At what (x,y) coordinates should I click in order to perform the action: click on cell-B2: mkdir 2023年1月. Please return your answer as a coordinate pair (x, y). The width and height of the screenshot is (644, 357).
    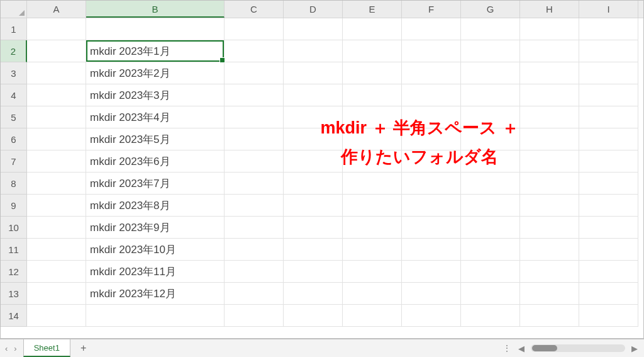
    Looking at the image, I should click on (155, 52).